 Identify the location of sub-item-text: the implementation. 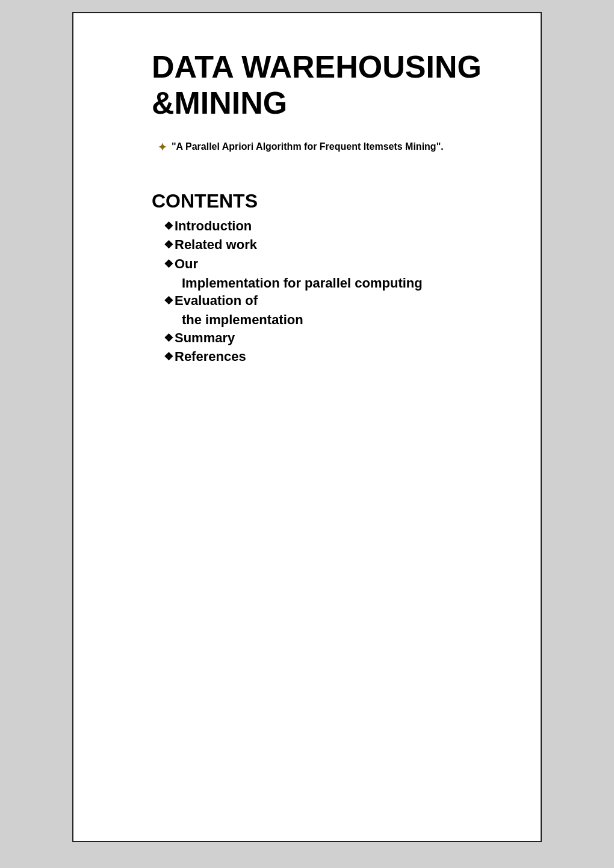
(340, 320).